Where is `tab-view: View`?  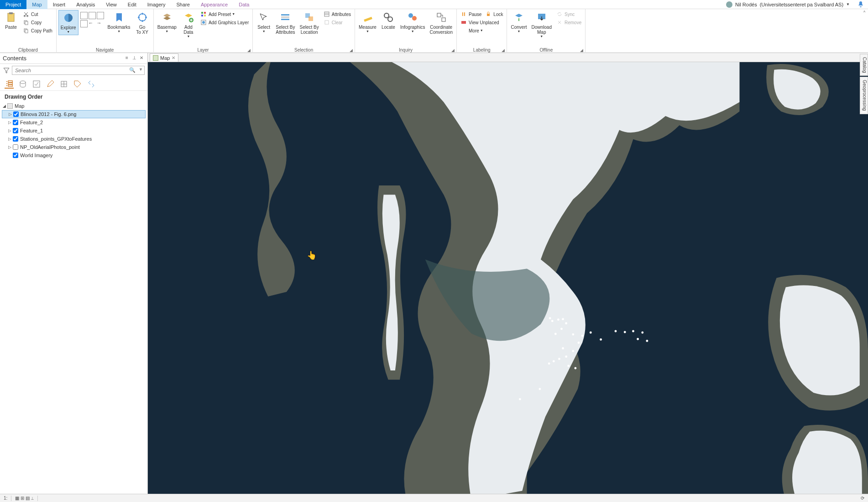
tab-view: View is located at coordinates (111, 5).